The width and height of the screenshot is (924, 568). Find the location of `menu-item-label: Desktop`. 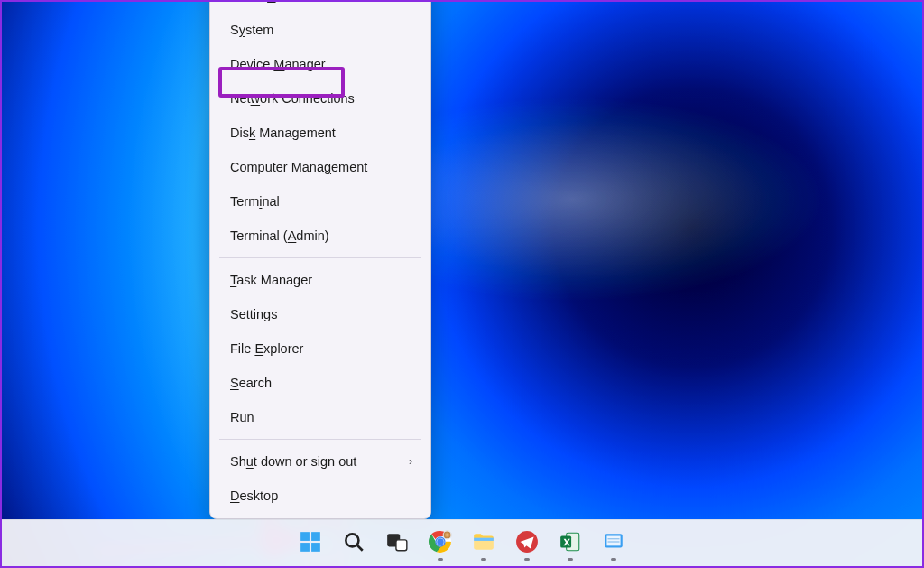

menu-item-label: Desktop is located at coordinates (254, 496).